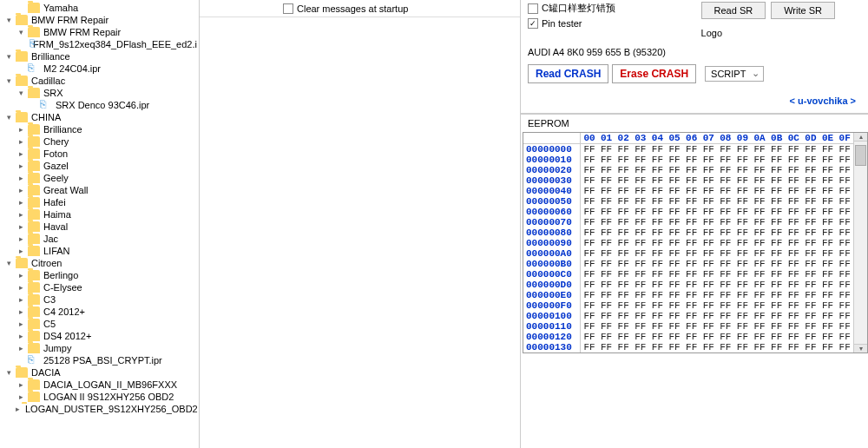 This screenshot has height=448, width=868. Describe the element at coordinates (99, 93) in the screenshot. I see `tree-folder: ▾SRX` at that location.